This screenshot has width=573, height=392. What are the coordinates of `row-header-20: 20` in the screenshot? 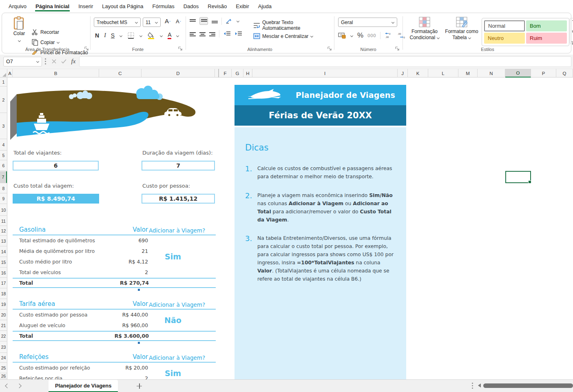 It's located at (3, 315).